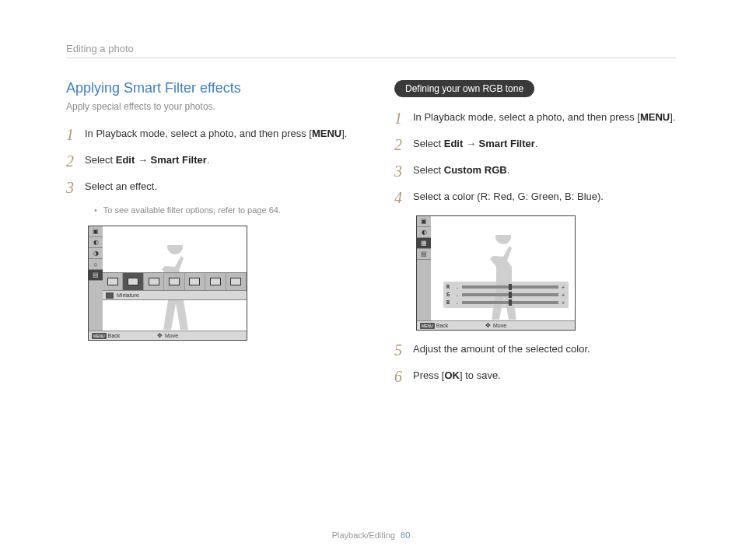 This screenshot has width=742, height=560. Describe the element at coordinates (464, 89) in the screenshot. I see `subheading-pill: Defining your own RGB tone` at that location.